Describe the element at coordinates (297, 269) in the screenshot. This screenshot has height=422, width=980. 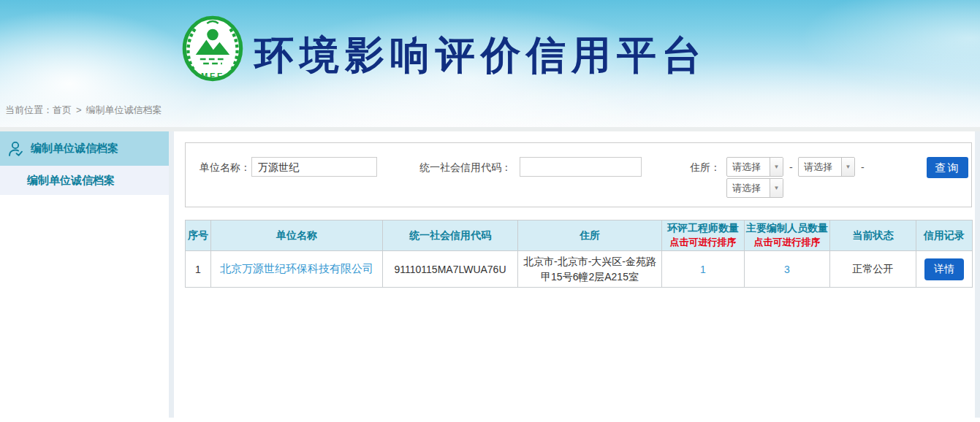
I see `company-link: 北京万源世纪环保科技有限公司` at that location.